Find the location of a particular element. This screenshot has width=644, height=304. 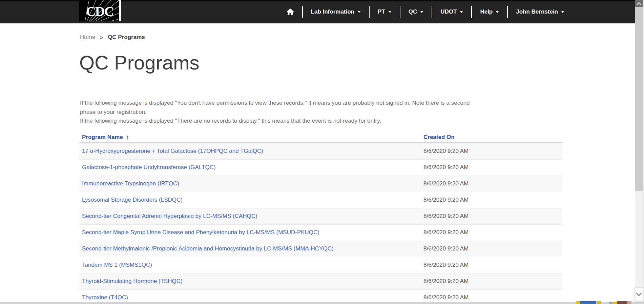

vertical-scrollbar is located at coordinates (639, 152).